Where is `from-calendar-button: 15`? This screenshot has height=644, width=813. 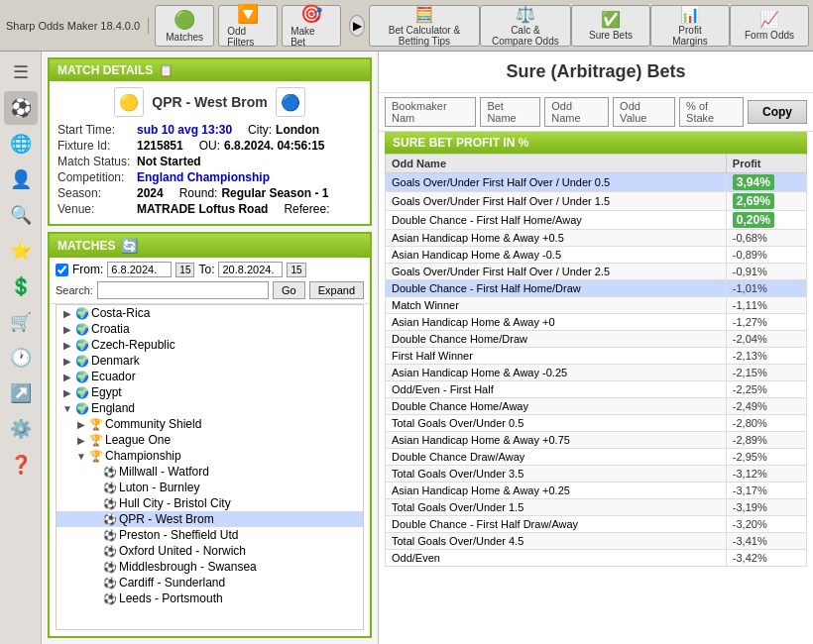
from-calendar-button: 15 is located at coordinates (184, 269).